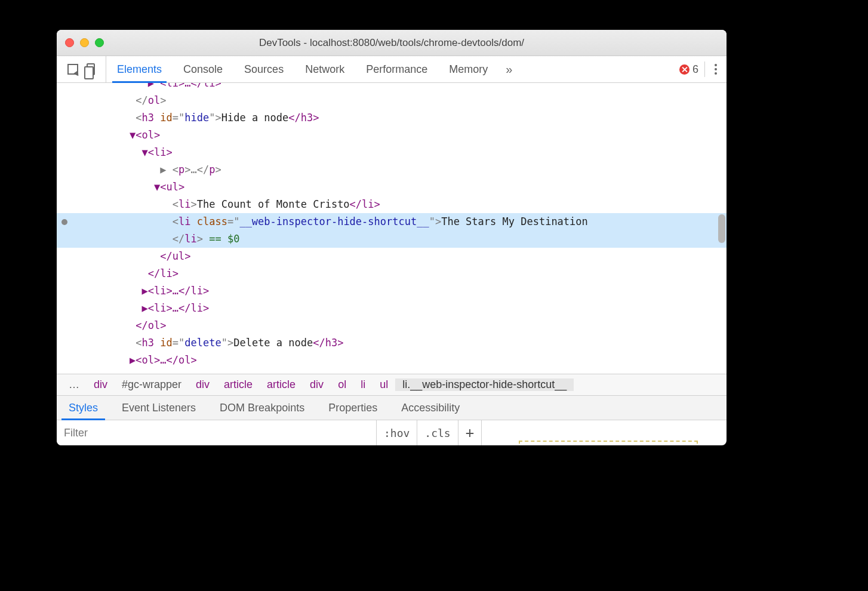 The height and width of the screenshot is (591, 868). Describe the element at coordinates (392, 135) in the screenshot. I see `dom-line: ▼<ol>` at that location.